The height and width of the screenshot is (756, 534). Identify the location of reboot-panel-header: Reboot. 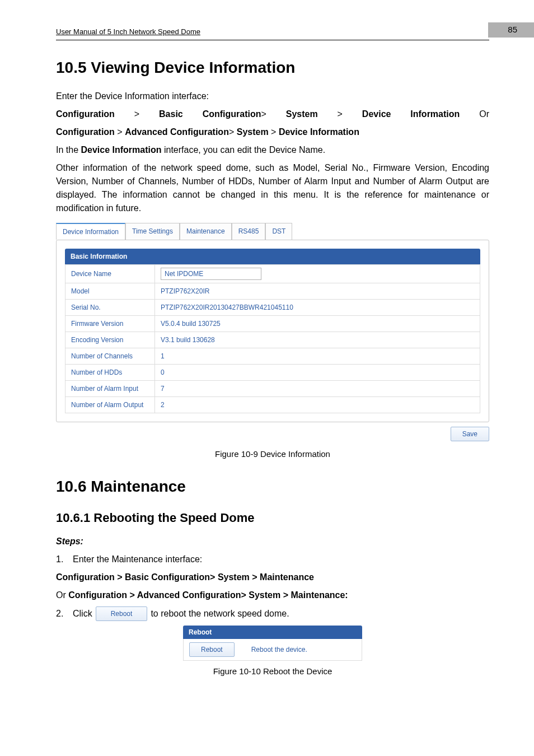
(273, 632).